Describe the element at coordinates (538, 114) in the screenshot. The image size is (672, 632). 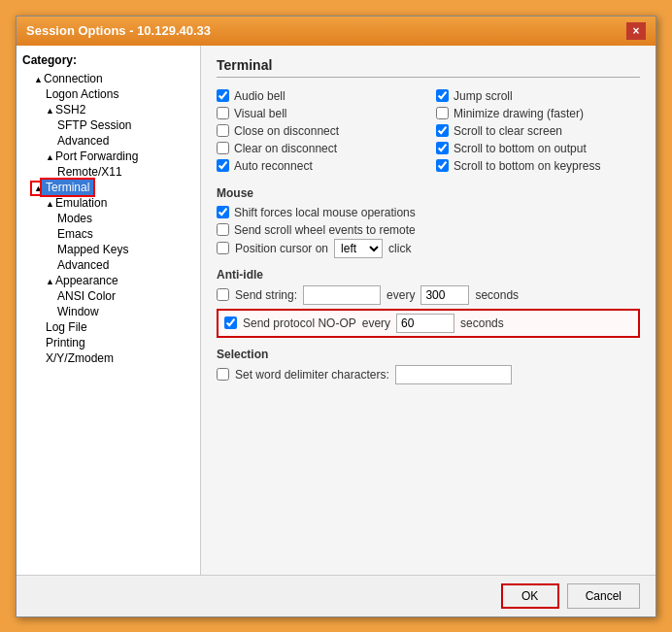
I see `minimize-drawing-row: Minimize drawing (faster)` at that location.